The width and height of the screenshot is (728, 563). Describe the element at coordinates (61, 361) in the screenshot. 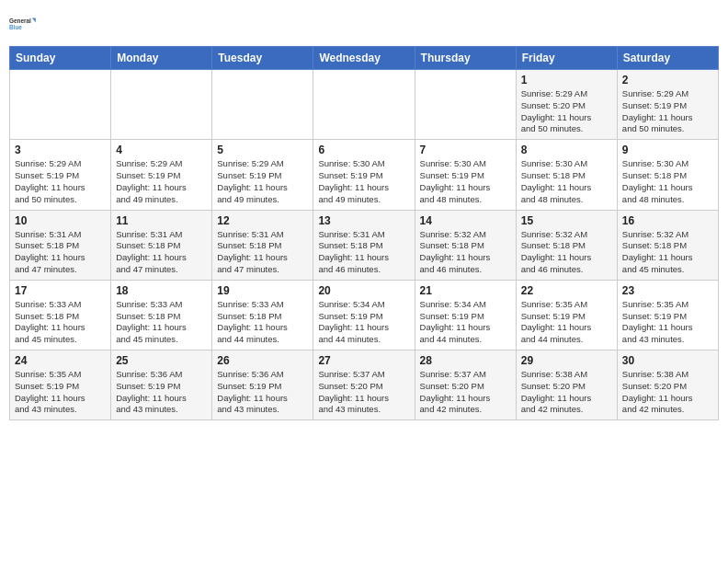

I see `day-number: 24` at that location.